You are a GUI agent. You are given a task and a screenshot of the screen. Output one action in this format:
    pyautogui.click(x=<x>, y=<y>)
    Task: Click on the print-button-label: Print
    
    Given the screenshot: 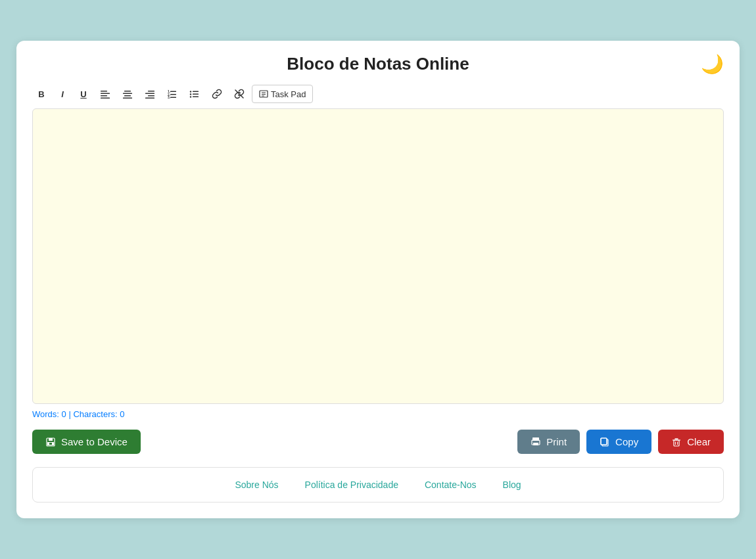 What is the action you would take?
    pyautogui.click(x=556, y=441)
    